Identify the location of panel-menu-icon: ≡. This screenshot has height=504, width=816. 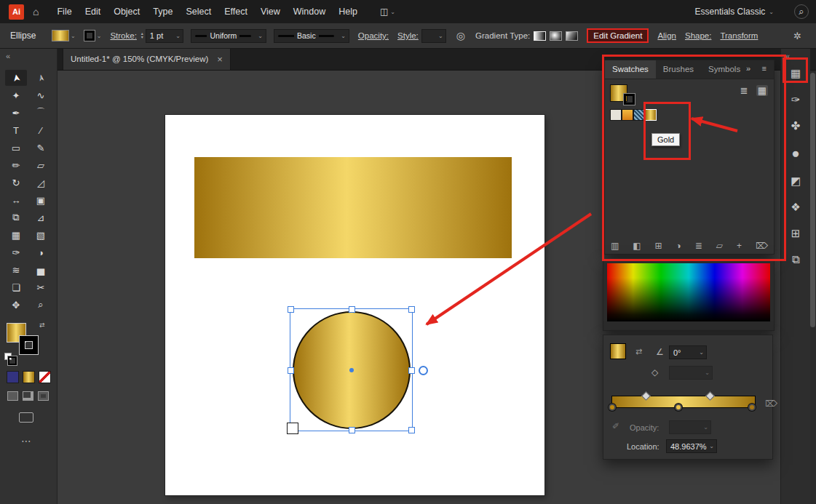
(764, 68).